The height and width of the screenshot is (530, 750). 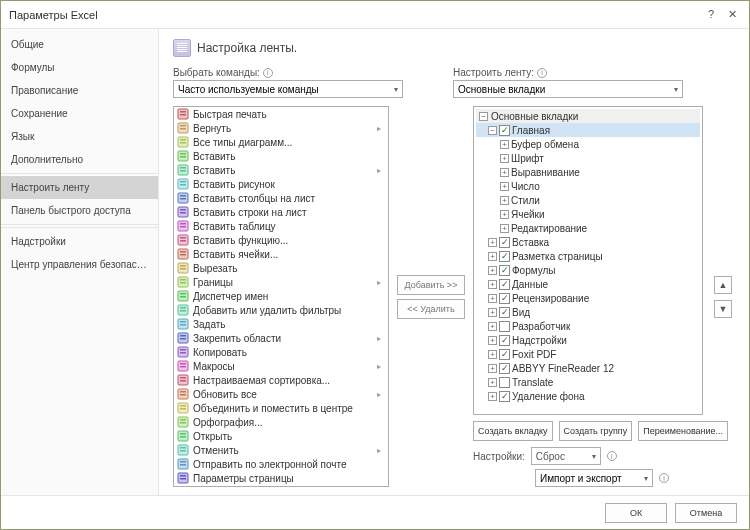 I want to click on tree-item: +✓Вставка, so click(x=588, y=242).